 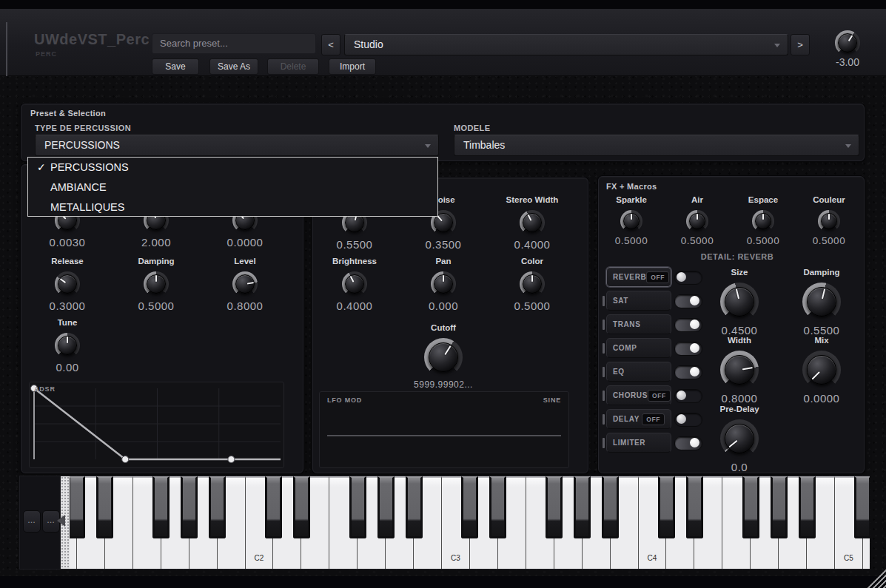 I want to click on piano-black-key-A#2, so click(x=415, y=507).